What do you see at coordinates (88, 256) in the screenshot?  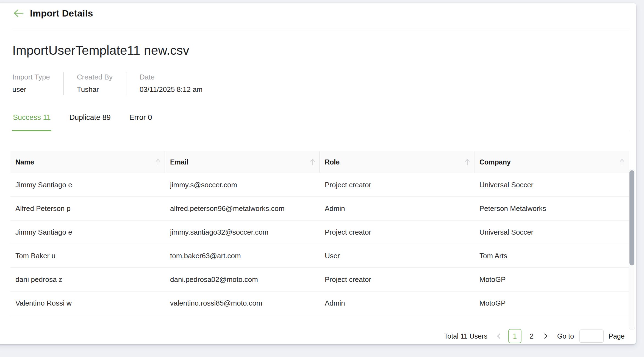 I see `cell-name: Tom Baker u` at bounding box center [88, 256].